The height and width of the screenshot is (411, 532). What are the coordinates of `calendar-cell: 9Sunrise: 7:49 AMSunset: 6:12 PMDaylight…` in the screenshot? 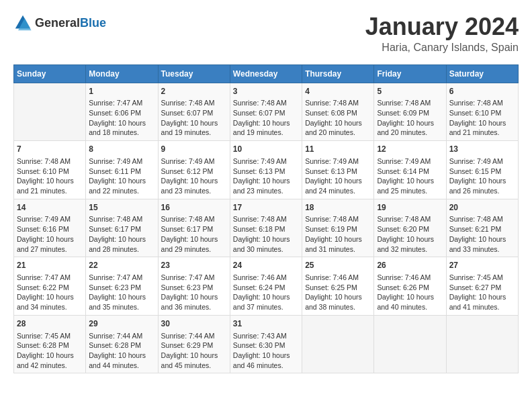 It's located at (193, 171).